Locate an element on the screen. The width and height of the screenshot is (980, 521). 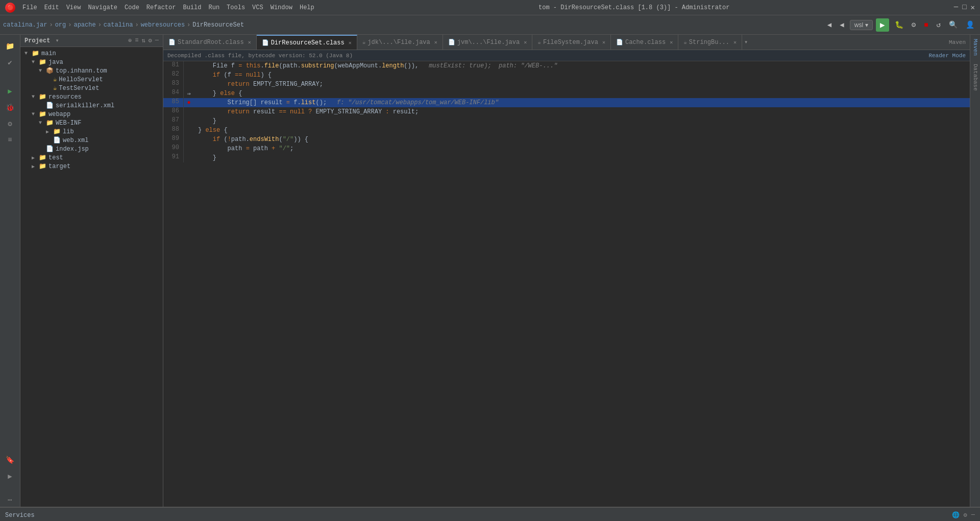
close-filesystem: ✕ is located at coordinates (604, 42).